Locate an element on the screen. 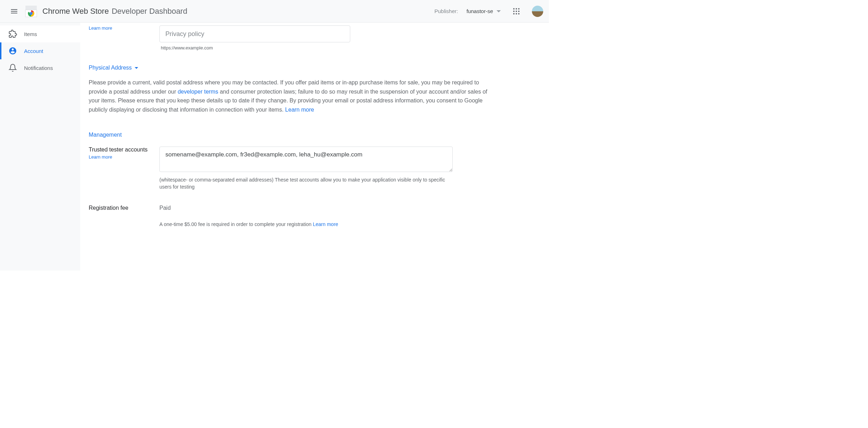 The width and height of the screenshot is (868, 428). header-title: Chrome Web Store Developer Dashboard is located at coordinates (115, 11).